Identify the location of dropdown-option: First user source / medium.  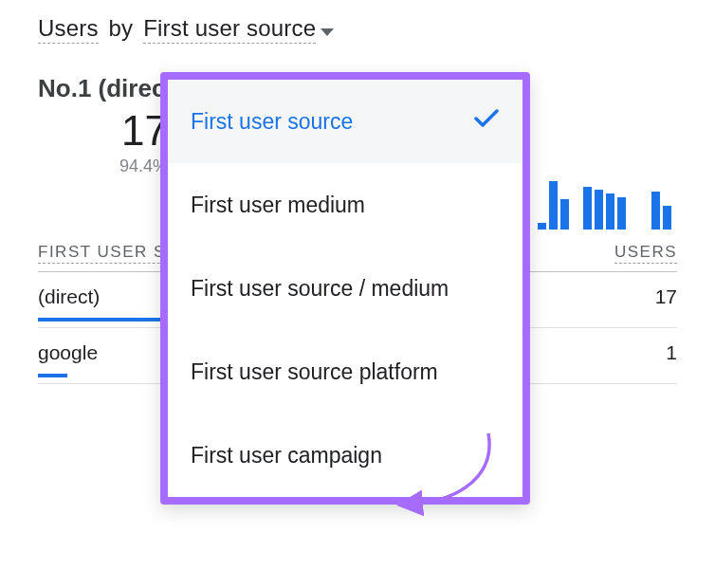
(345, 288).